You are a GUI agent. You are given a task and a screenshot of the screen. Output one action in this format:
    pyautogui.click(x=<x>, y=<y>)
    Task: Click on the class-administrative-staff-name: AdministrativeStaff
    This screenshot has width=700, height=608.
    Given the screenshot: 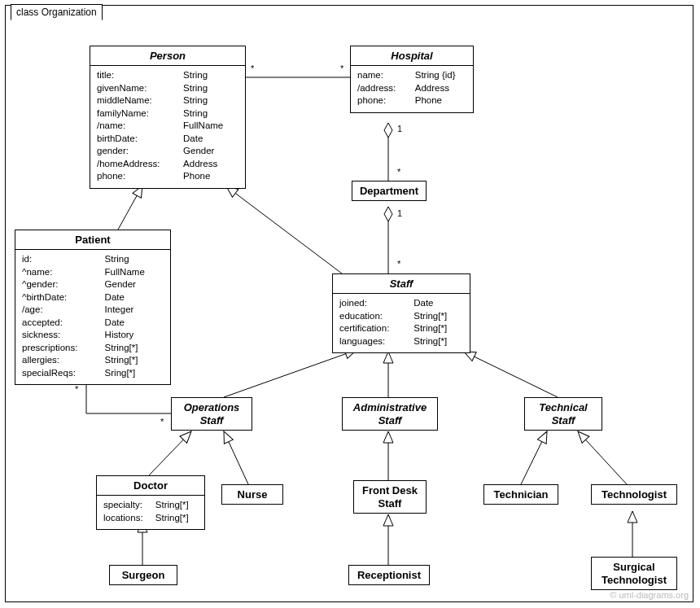 What is the action you would take?
    pyautogui.click(x=390, y=413)
    